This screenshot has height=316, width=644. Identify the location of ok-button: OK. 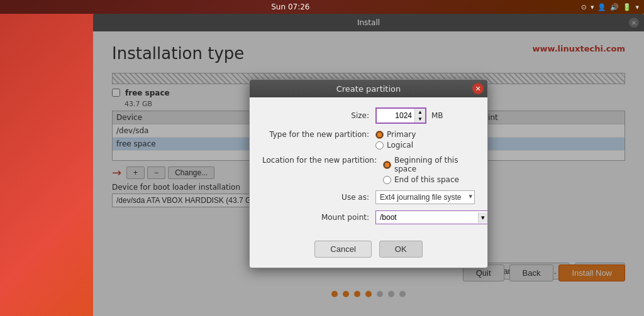
(401, 249).